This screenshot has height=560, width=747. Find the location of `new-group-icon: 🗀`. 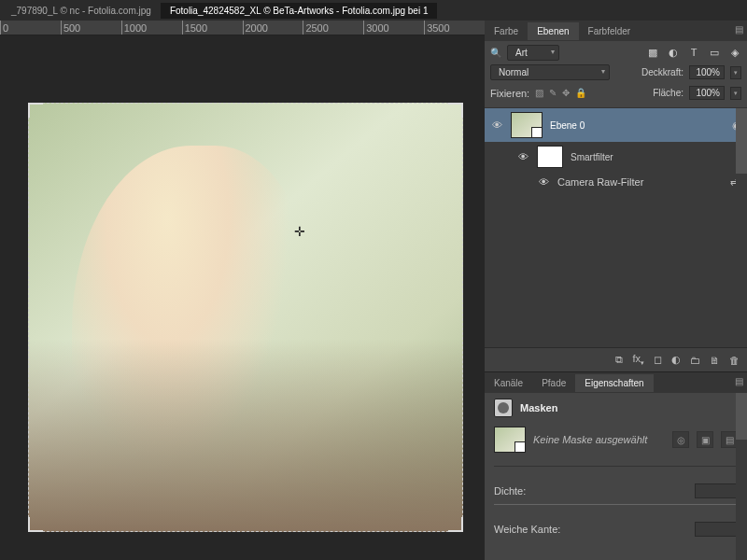

new-group-icon: 🗀 is located at coordinates (695, 360).